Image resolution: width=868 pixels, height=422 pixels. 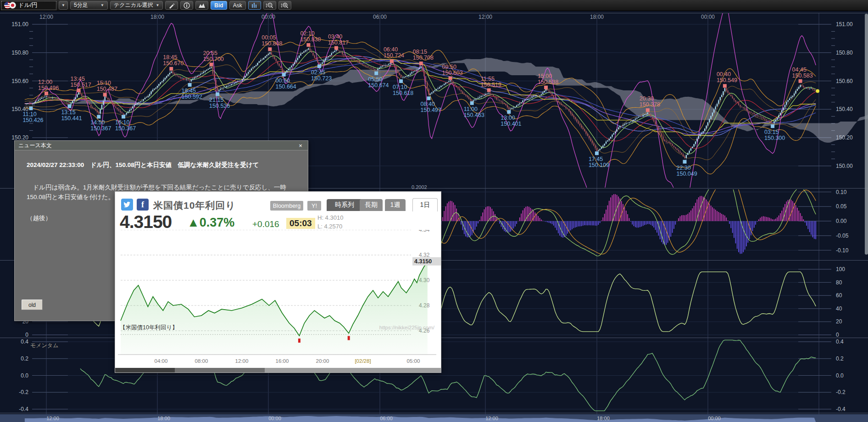 I want to click on us10y-footer-url: https://nikkei225jp.com/, so click(x=407, y=328).